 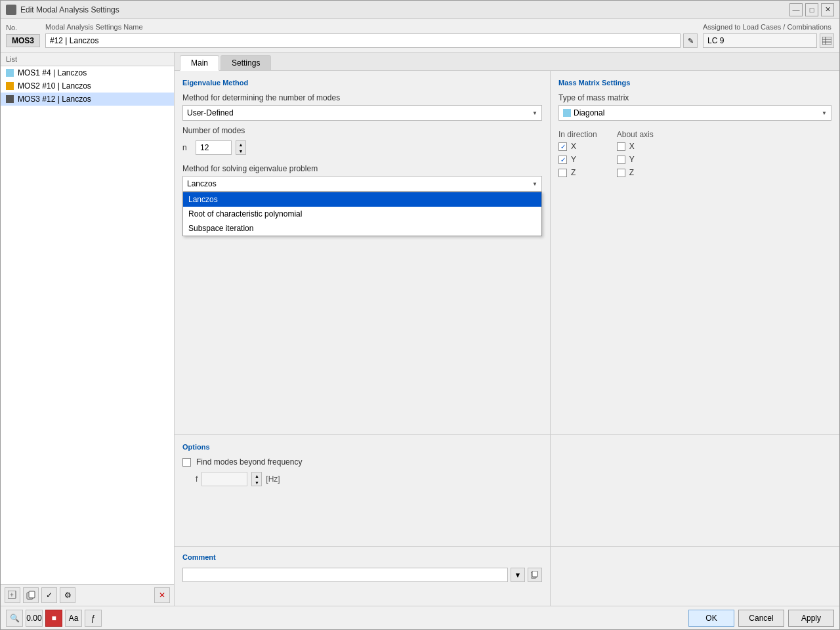 What do you see at coordinates (827, 41) in the screenshot?
I see `assigned-table-button` at bounding box center [827, 41].